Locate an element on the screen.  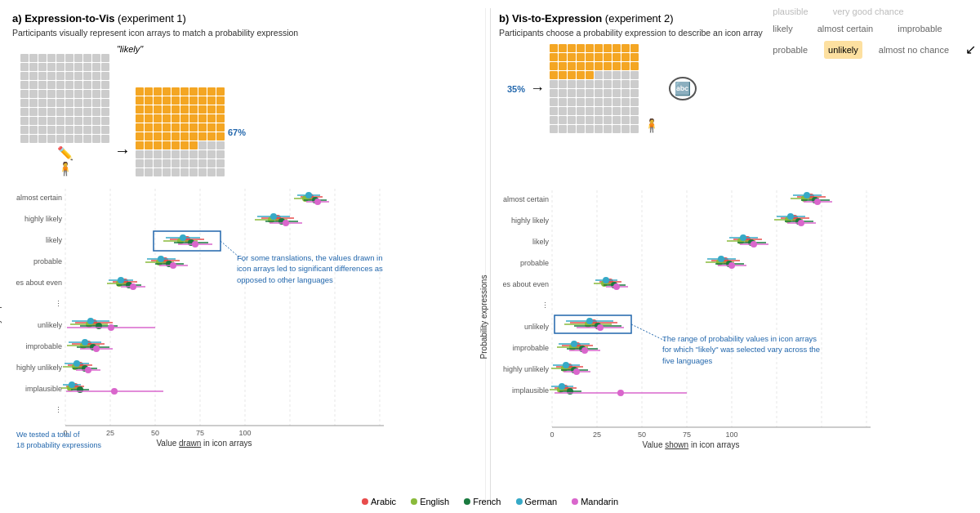
legend-mandarin: Mandarin is located at coordinates (595, 502).